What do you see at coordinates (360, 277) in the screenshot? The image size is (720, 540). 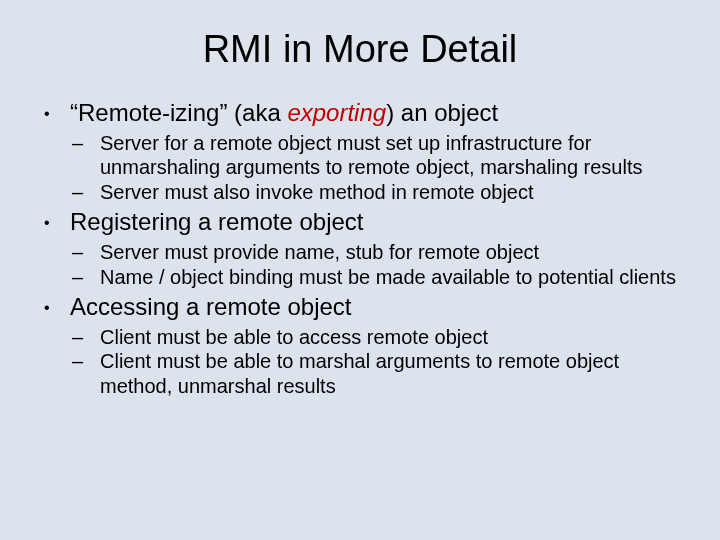 I see `sub-item: – Name / object binding must be made ava…` at bounding box center [360, 277].